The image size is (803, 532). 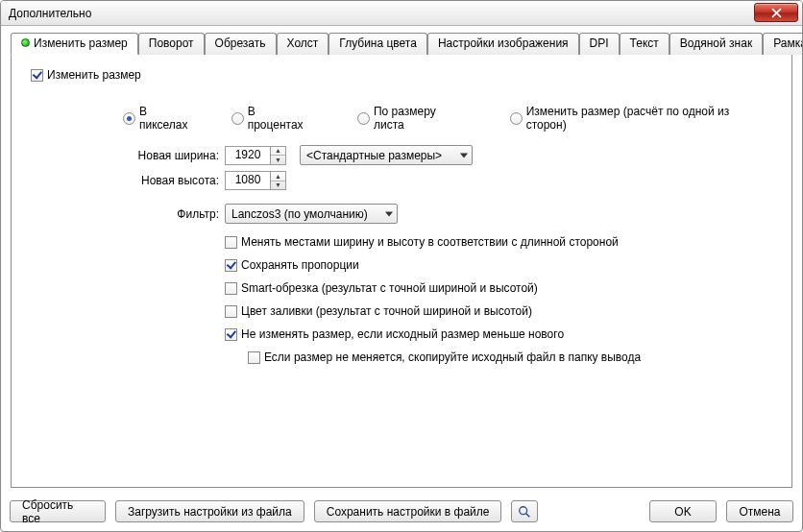 What do you see at coordinates (448, 181) in the screenshot?
I see `height-row: Новая высота: 1080 ▲▼` at bounding box center [448, 181].